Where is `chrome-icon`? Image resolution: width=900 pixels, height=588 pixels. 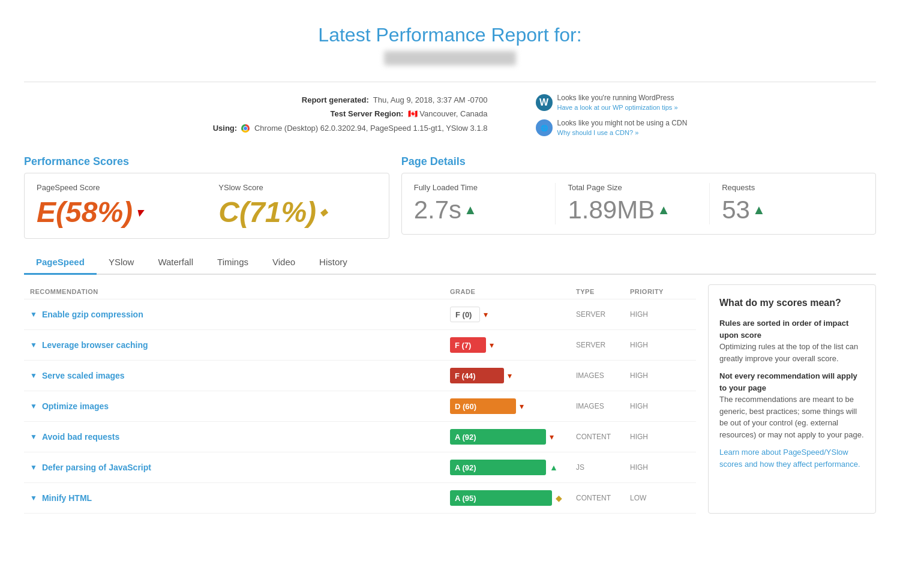 chrome-icon is located at coordinates (245, 128).